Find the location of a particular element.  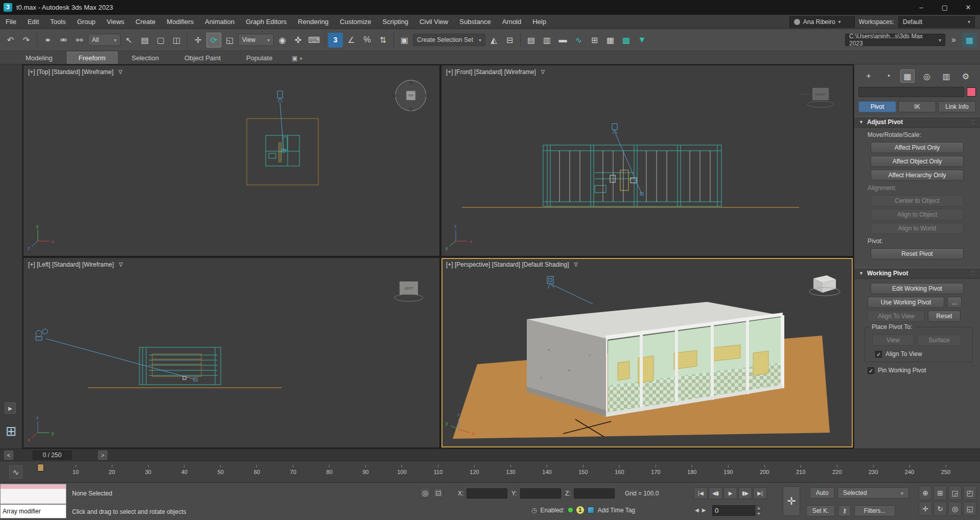

percent-snap-icon: % is located at coordinates (367, 40).